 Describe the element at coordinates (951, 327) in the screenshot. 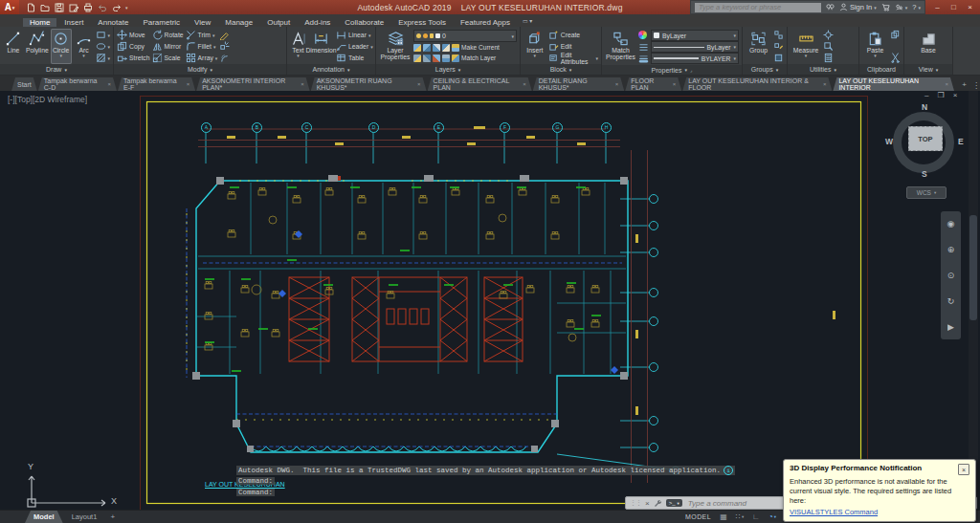

I see `showmotion-icon: ▶` at that location.